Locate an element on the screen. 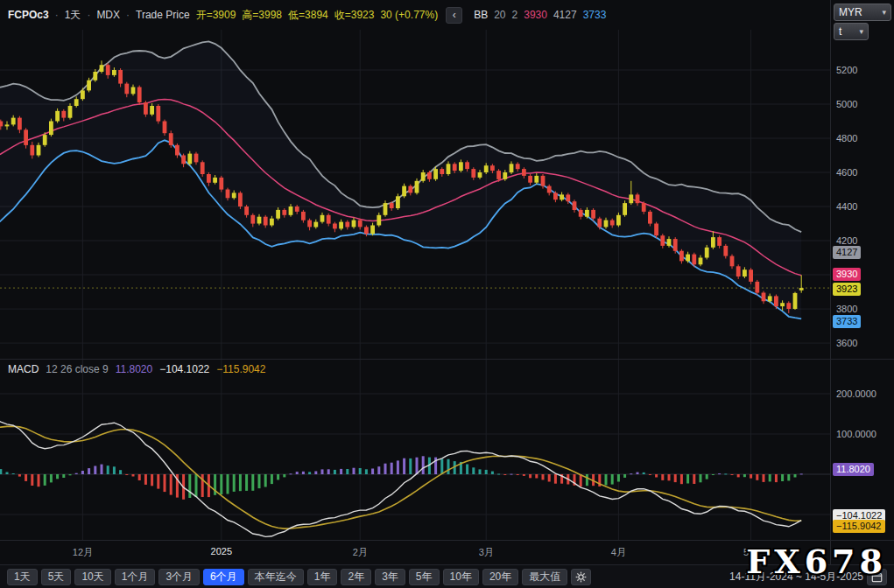 Image resolution: width=894 pixels, height=588 pixels. range-button-本年迄今: 本年迄今 is located at coordinates (276, 578).